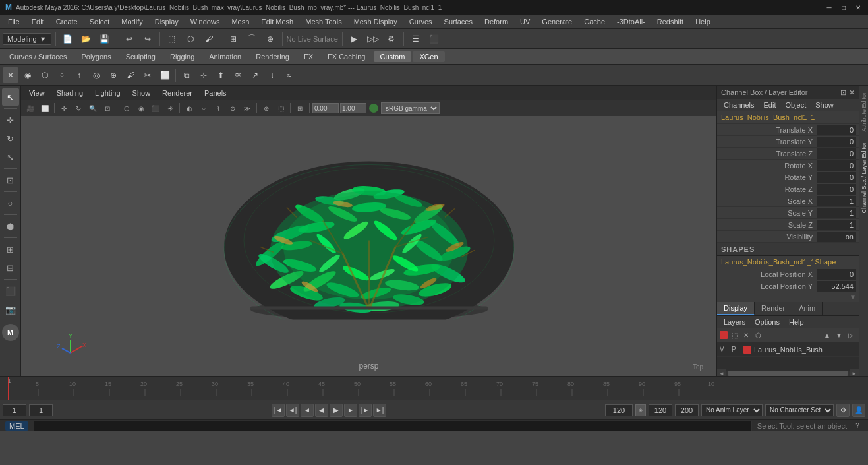 This screenshot has height=465, width=868. What do you see at coordinates (93, 108) in the screenshot?
I see `vp-zoom-icon: 🔍` at bounding box center [93, 108].